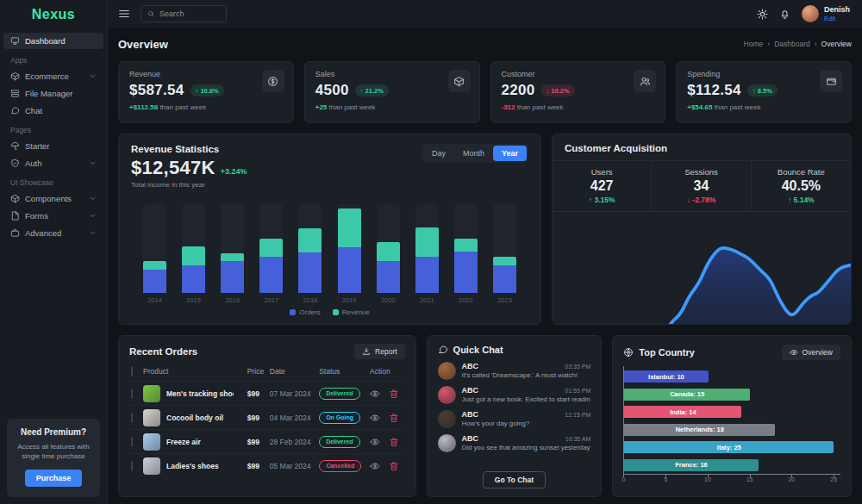 This screenshot has width=862, height=504. I want to click on country-bar-istanbul: Istanbul: 10, so click(665, 376).